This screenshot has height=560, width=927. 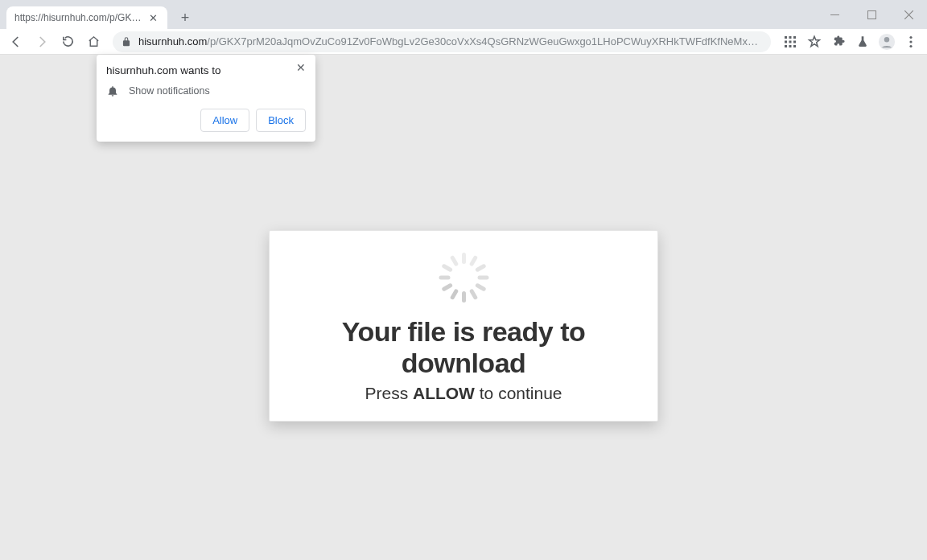 What do you see at coordinates (185, 18) in the screenshot?
I see `new-tab-button: +` at bounding box center [185, 18].